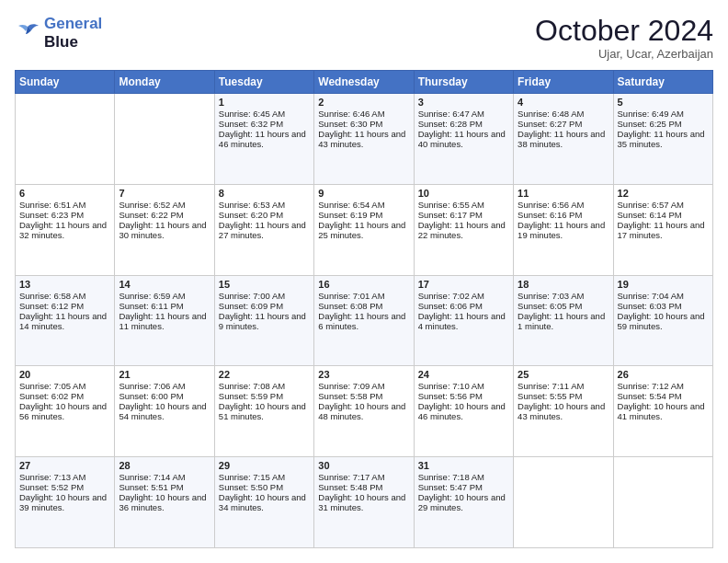  What do you see at coordinates (65, 230) in the screenshot?
I see `table-row: 6Sunrise: 6:51 AMSunset: 6:23 PMDaylight…` at bounding box center [65, 230].